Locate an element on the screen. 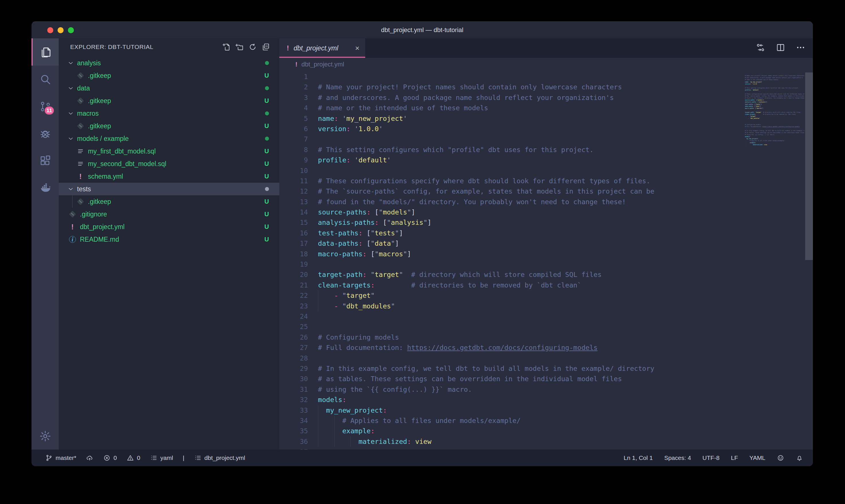 This screenshot has width=845, height=504. activity-item-settings is located at coordinates (45, 436).